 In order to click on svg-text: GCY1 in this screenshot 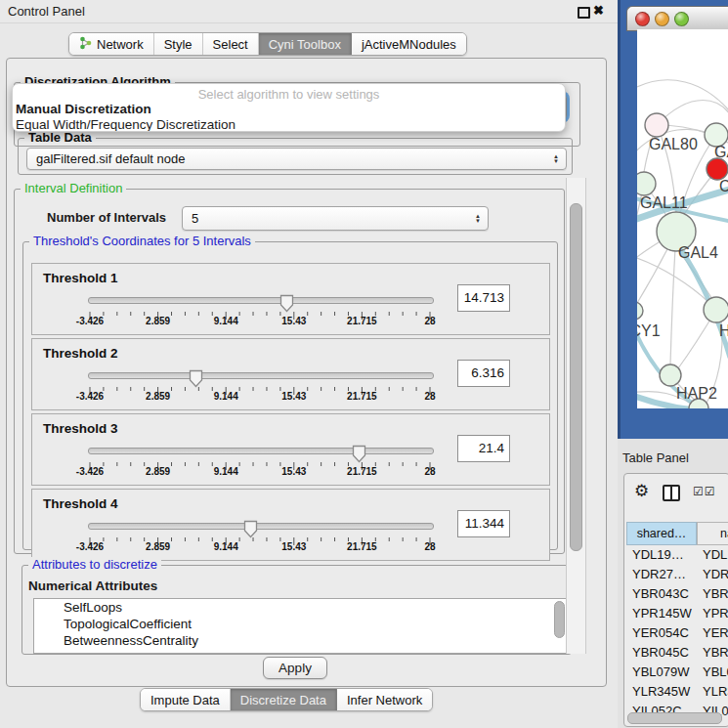, I will do `click(649, 330)`.